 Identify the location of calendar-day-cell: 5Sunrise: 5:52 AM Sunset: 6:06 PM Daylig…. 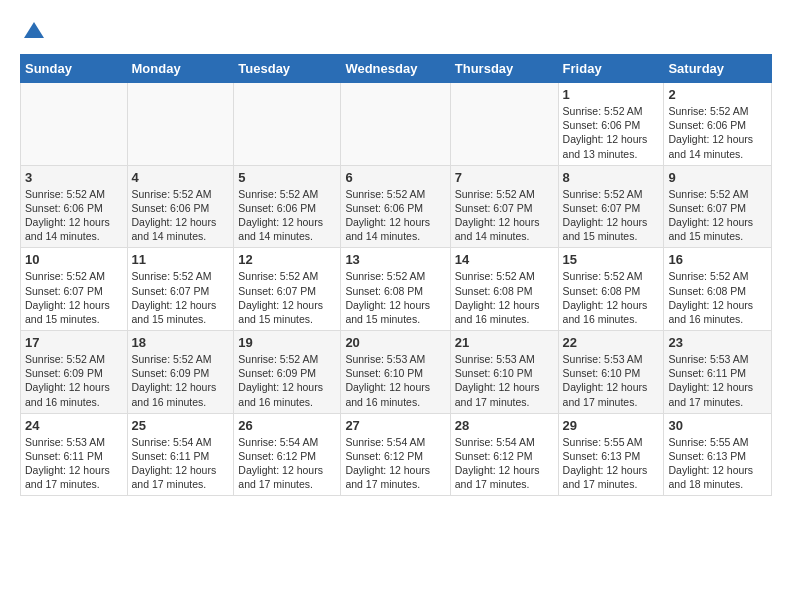
(288, 206).